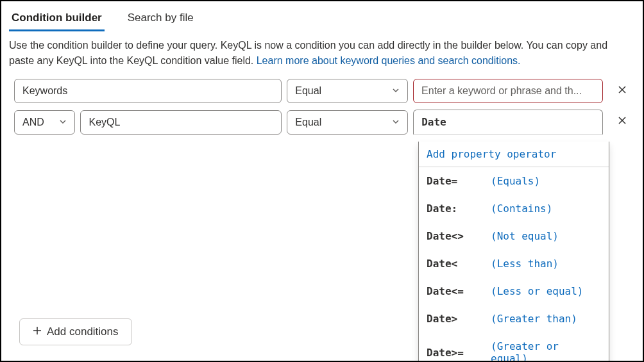  Describe the element at coordinates (459, 319) in the screenshot. I see `operator-code: Date>` at that location.